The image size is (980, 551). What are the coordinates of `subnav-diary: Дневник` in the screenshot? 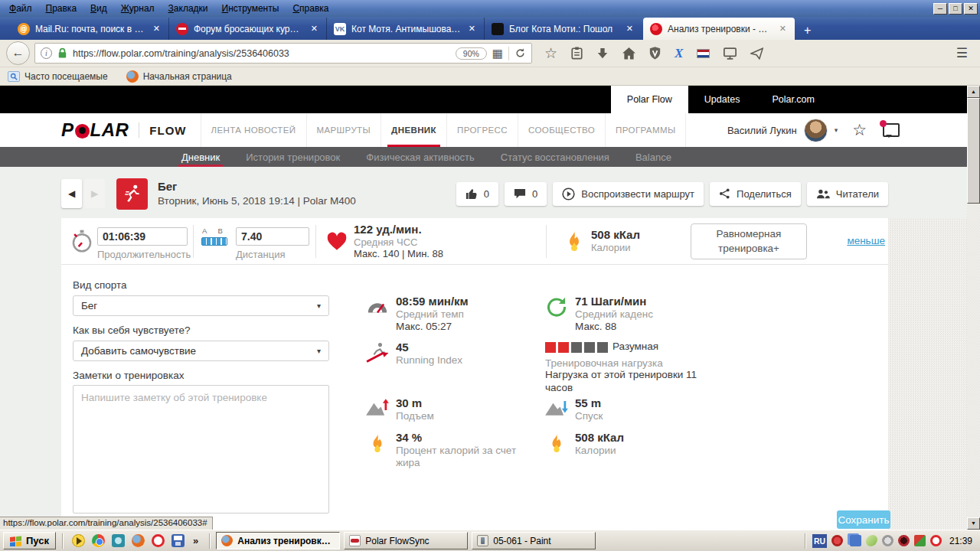 It's located at (201, 157).